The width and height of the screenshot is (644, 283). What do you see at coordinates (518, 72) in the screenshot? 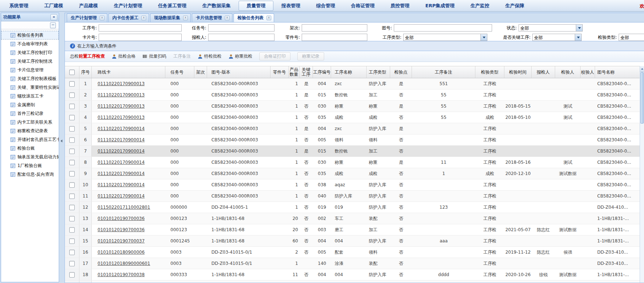
I see `header-cell-insp-time: 检验时间` at bounding box center [518, 72].